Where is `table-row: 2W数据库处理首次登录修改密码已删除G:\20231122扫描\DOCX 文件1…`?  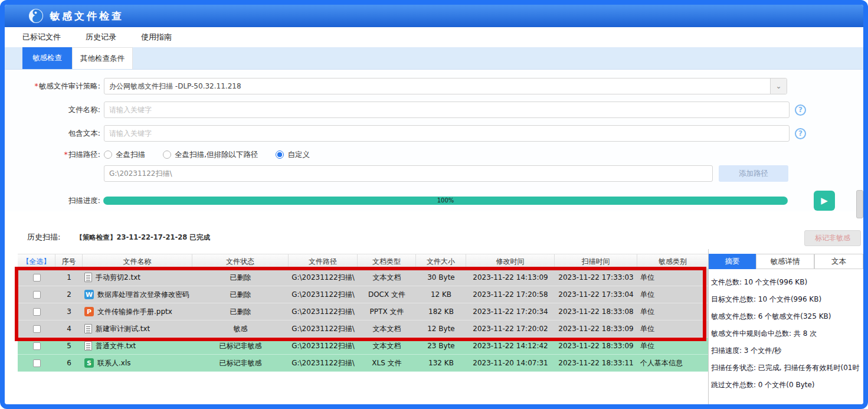 table-row: 2W数据库处理首次登录修改密码已删除G:\20231122扫描\DOCX 文件1… is located at coordinates (363, 295).